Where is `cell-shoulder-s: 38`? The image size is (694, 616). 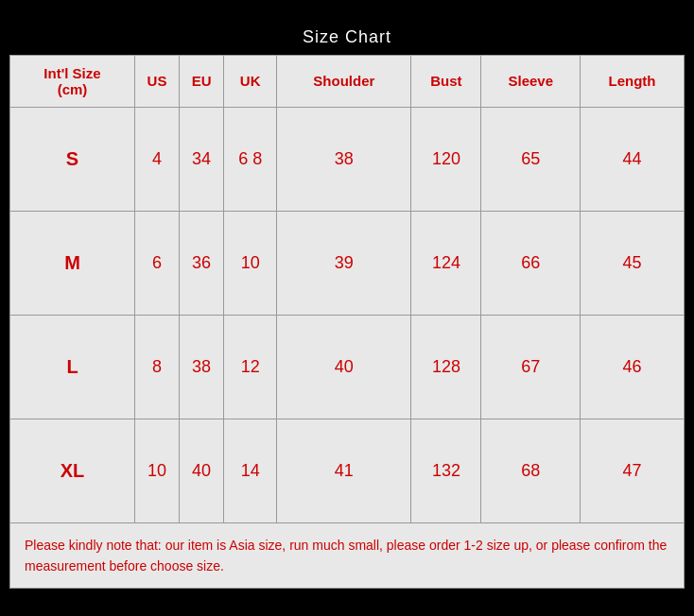
cell-shoulder-s: 38 is located at coordinates (344, 159).